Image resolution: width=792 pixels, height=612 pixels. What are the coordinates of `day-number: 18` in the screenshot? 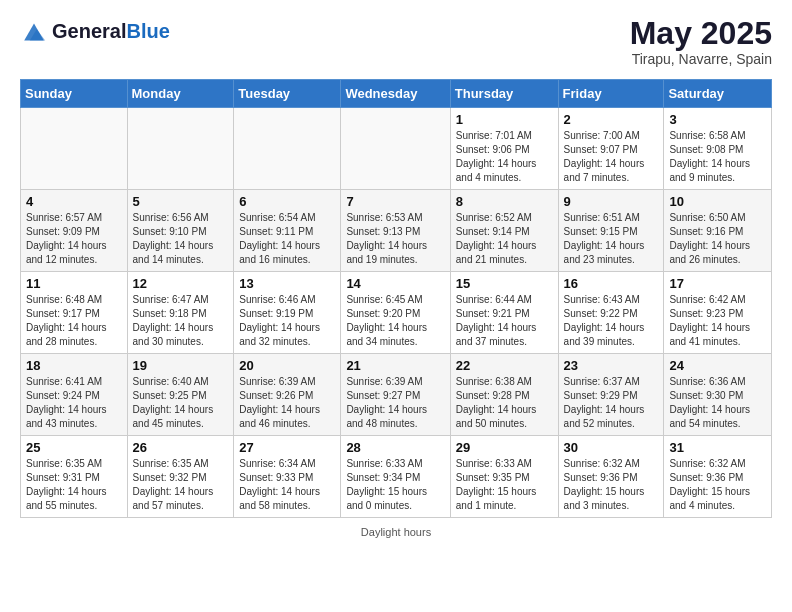 It's located at (74, 366).